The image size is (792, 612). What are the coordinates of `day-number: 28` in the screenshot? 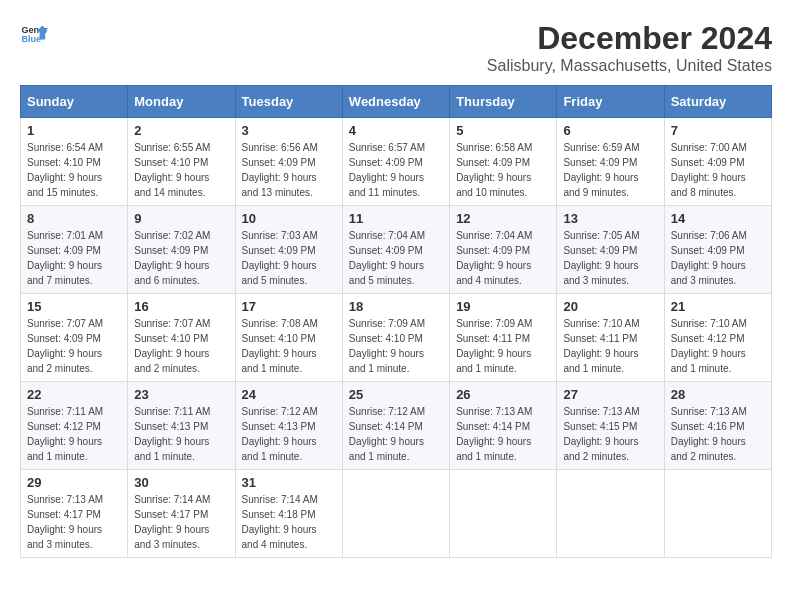 It's located at (718, 394).